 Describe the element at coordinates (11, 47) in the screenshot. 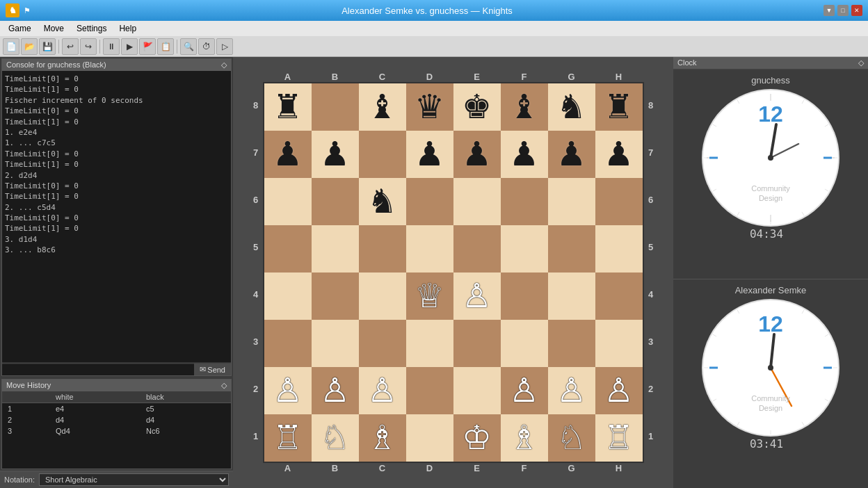

I see `new-game-button: 📄` at that location.